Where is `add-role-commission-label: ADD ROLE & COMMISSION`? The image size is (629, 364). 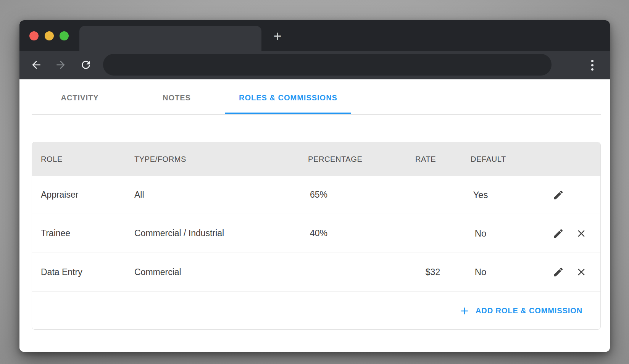 add-role-commission-label: ADD ROLE & COMMISSION is located at coordinates (529, 311).